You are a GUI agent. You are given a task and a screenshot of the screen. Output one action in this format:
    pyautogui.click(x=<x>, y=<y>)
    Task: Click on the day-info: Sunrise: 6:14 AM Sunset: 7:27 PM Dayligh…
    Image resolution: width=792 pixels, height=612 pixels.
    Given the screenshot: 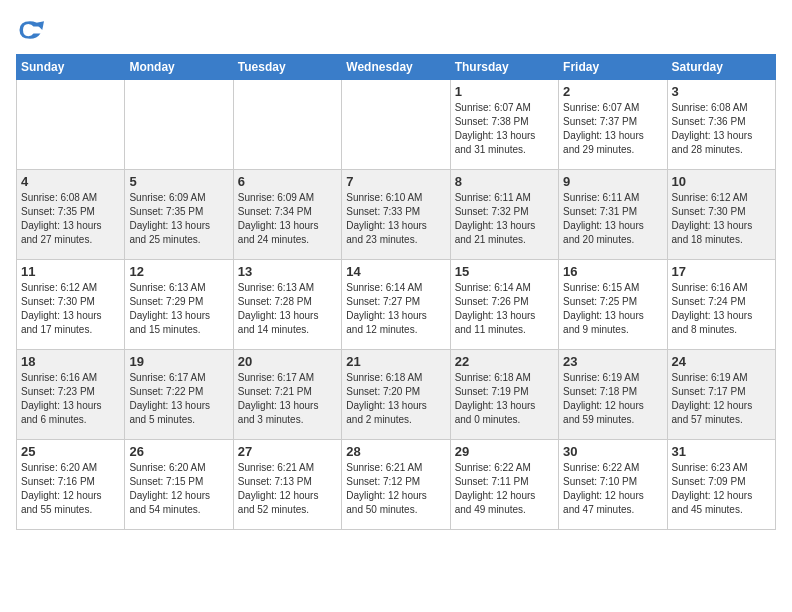 What is the action you would take?
    pyautogui.click(x=396, y=309)
    